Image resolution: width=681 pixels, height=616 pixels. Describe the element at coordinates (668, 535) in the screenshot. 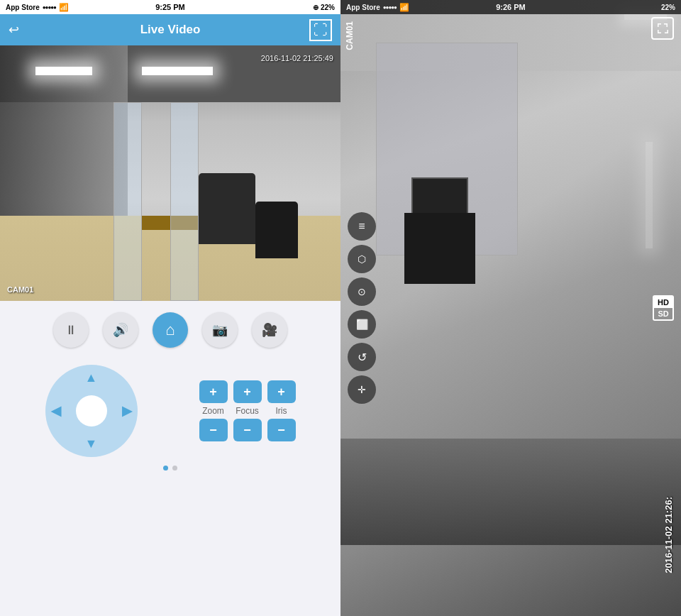

I see `video-timestamp-right: 2016-11-02 21:26:` at that location.